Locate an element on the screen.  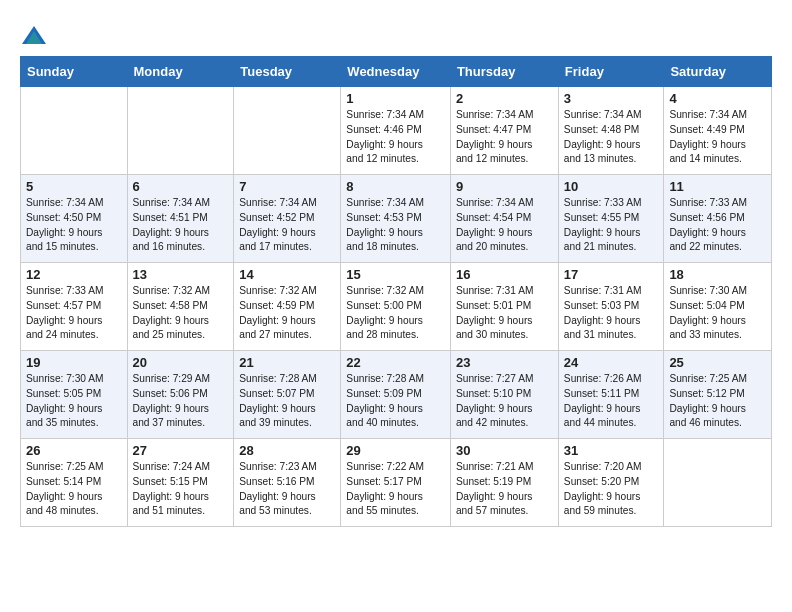
day-info-24: Sunrise: 7:26 AMSunset: 5:11 PMDaylight:… is located at coordinates (612, 402).